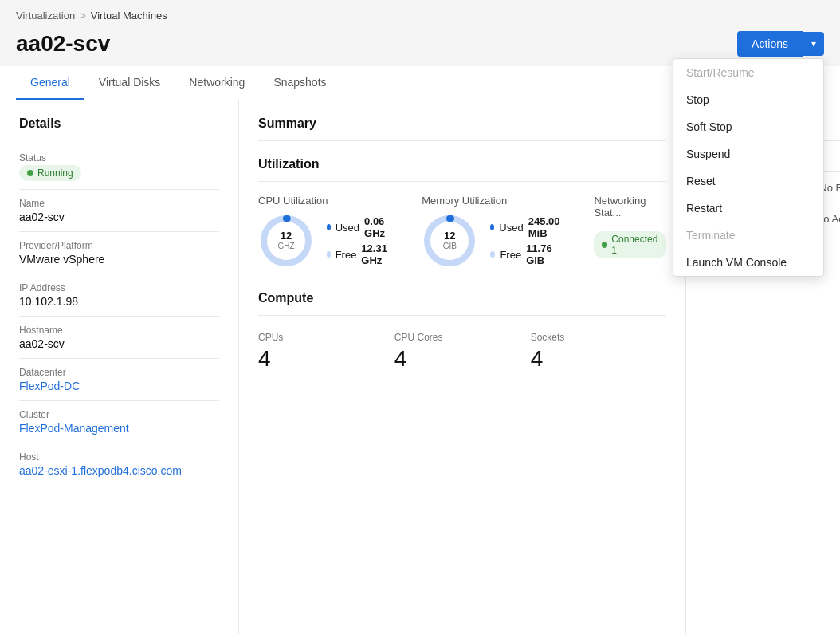 This screenshot has height=634, width=840. What do you see at coordinates (324, 241) in the screenshot?
I see `cpu-util-item: 12 GHZ Used 0.06 GHz` at bounding box center [324, 241].